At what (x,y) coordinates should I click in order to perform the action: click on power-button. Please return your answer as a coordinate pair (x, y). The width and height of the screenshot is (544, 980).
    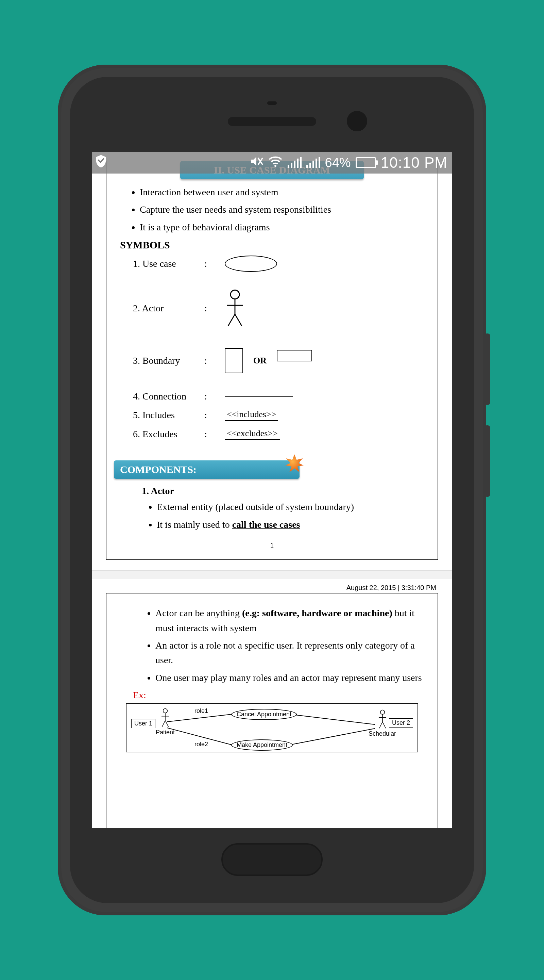
    Looking at the image, I should click on (487, 461).